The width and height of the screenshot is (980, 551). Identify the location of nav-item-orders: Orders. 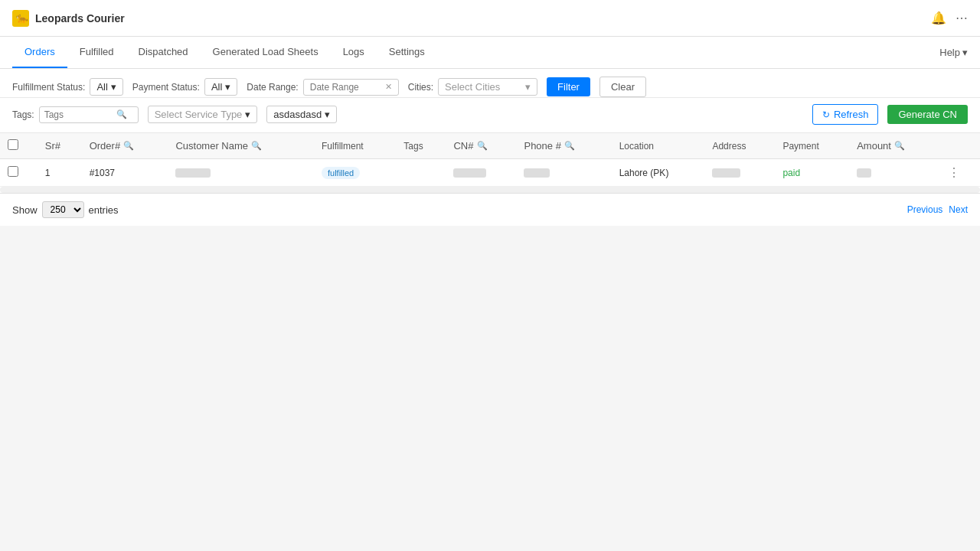
(40, 52).